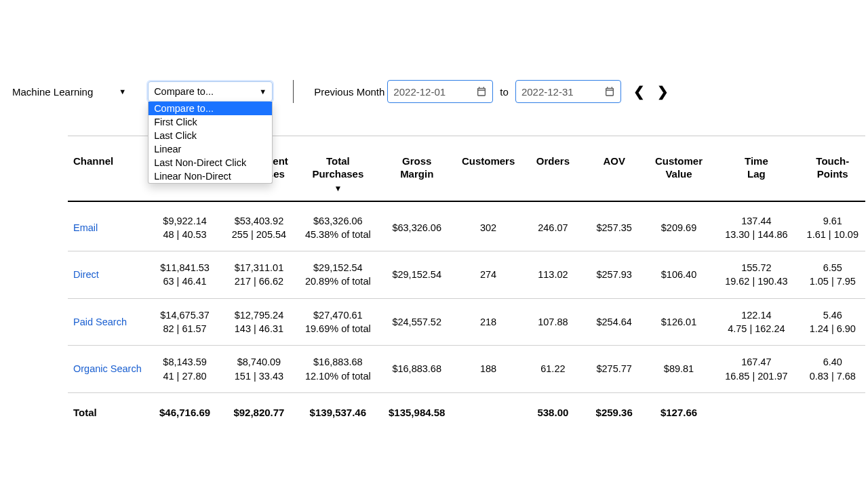 This screenshot has height=488, width=868. I want to click on column-header: TotalPurchases▼, so click(338, 168).